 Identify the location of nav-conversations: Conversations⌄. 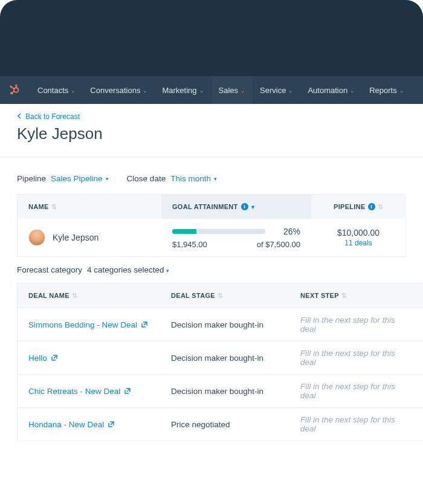
(118, 90).